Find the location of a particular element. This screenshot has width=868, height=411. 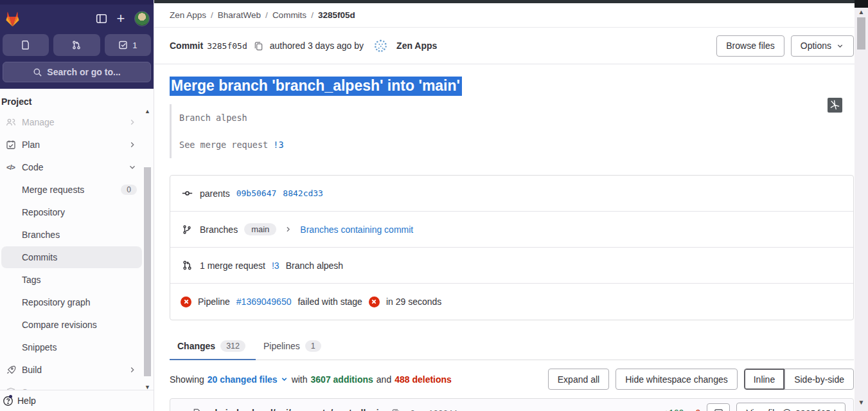

scroll-down-arrow-icon: ▼ is located at coordinates (861, 403).